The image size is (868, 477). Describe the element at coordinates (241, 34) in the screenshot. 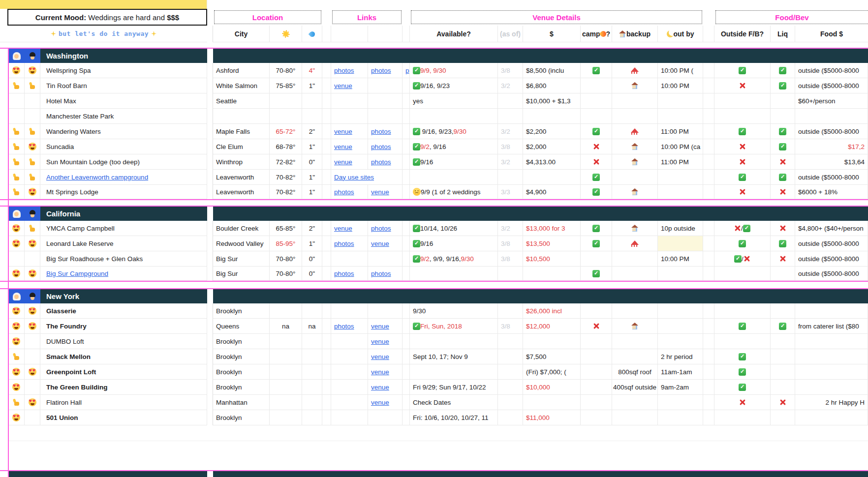

I see `column-header-city: City` at that location.